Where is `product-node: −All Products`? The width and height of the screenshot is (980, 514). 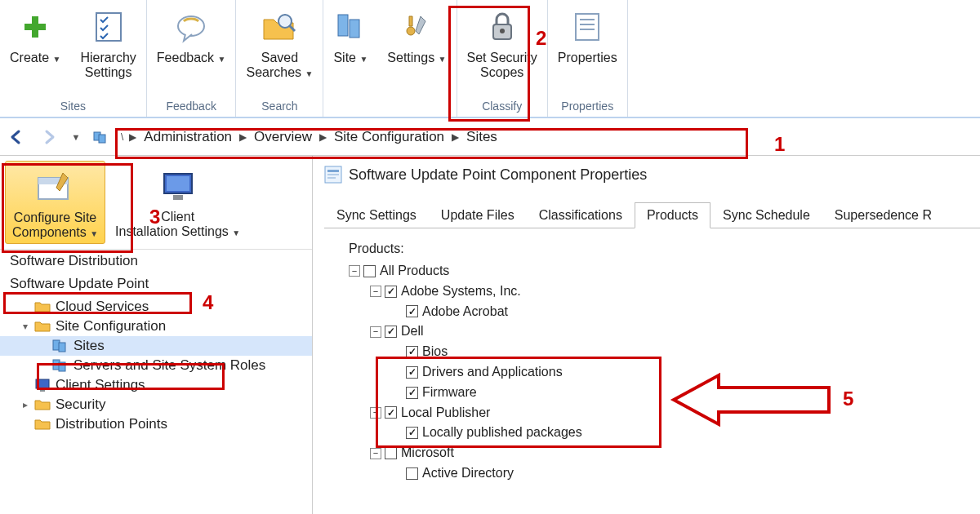 product-node: −All Products is located at coordinates (660, 271).